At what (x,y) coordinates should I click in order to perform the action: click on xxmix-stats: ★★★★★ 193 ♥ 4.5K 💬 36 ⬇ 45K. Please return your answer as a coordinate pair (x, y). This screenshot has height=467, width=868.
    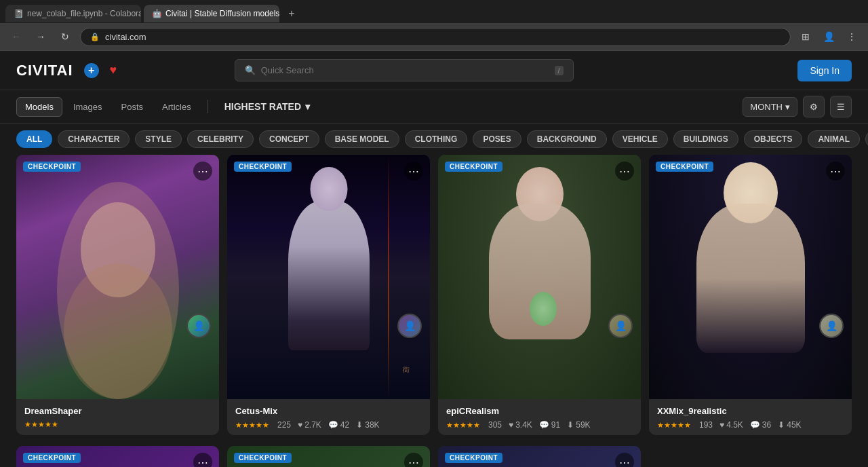
    Looking at the image, I should click on (750, 425).